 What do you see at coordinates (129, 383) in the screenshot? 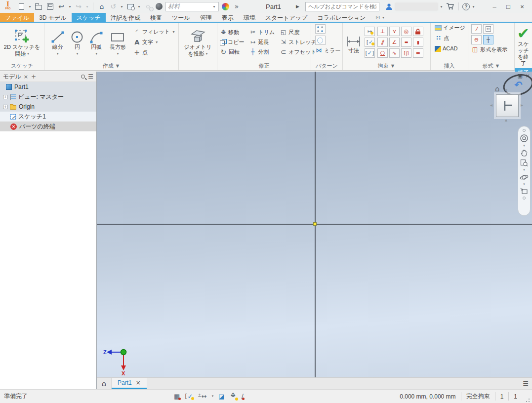
I see `document-tab-part1: Part1 ×` at bounding box center [129, 383].